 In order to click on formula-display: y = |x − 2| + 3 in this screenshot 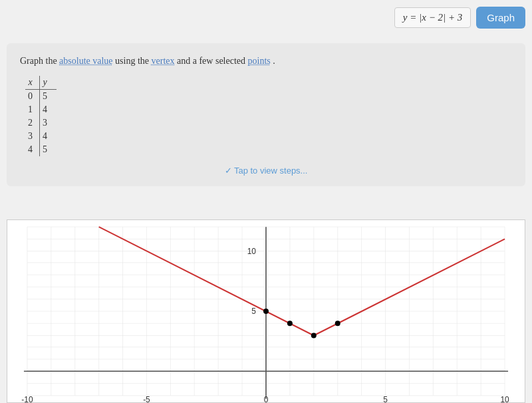, I will do `click(432, 17)`.